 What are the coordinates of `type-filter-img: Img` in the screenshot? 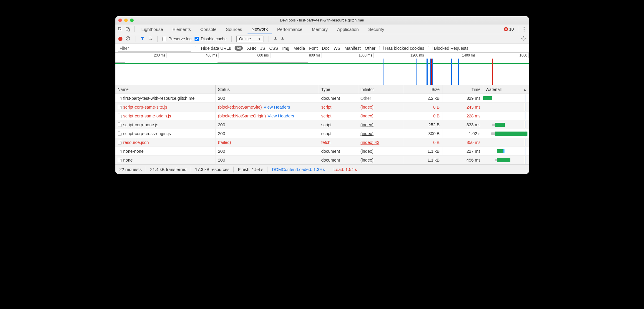 It's located at (286, 48).